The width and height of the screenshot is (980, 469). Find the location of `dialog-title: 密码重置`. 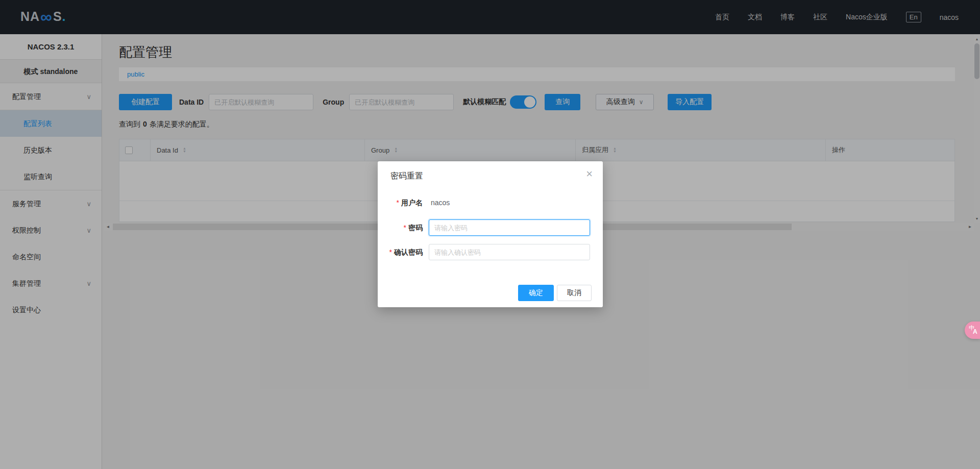

dialog-title: 密码重置 is located at coordinates (407, 177).